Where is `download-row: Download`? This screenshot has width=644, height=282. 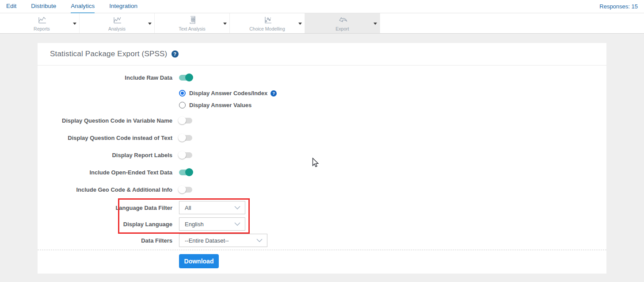 download-row: Download is located at coordinates (392, 261).